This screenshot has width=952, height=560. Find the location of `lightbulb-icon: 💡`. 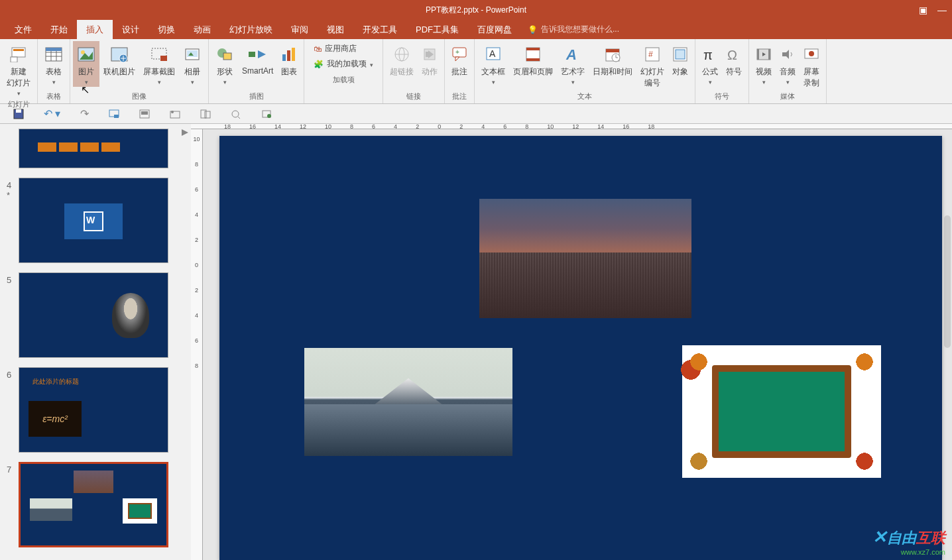

lightbulb-icon: 💡 is located at coordinates (533, 30).